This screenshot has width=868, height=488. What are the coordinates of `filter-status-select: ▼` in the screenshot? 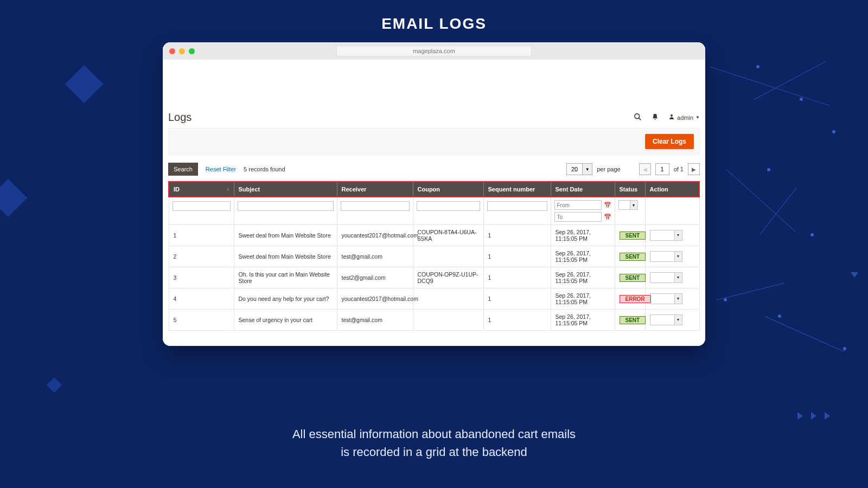 It's located at (628, 205).